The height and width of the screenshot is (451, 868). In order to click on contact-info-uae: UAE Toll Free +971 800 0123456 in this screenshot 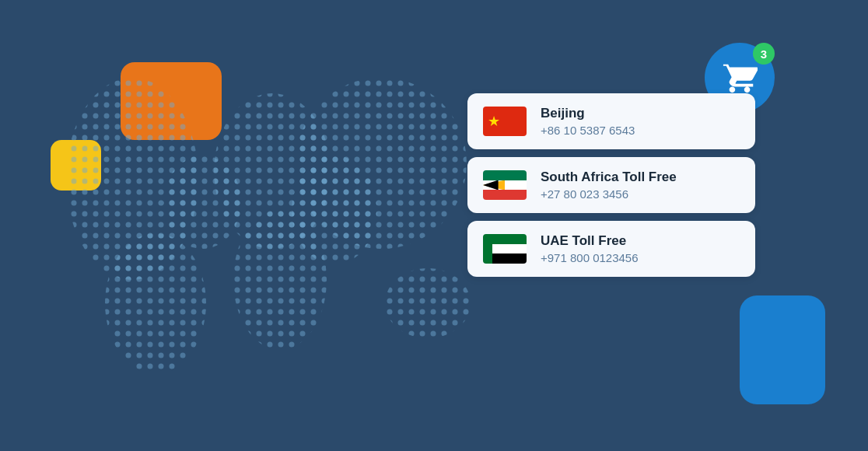, I will do `click(590, 249)`.